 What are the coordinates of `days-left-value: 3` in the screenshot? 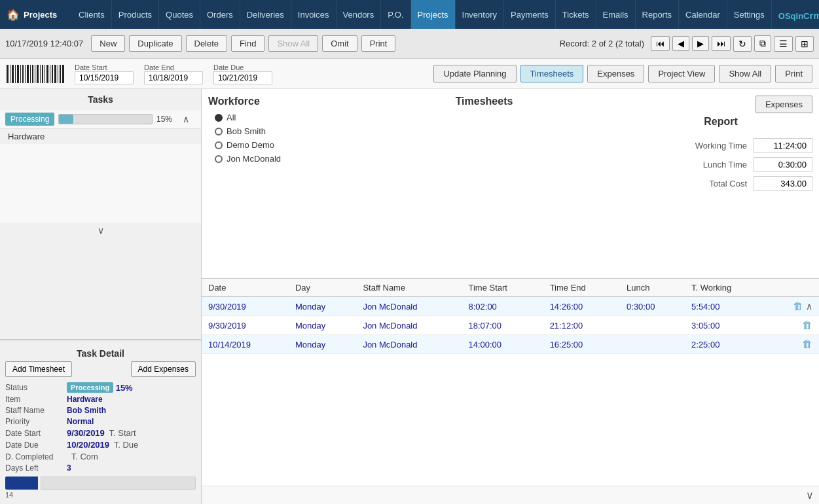 It's located at (131, 468).